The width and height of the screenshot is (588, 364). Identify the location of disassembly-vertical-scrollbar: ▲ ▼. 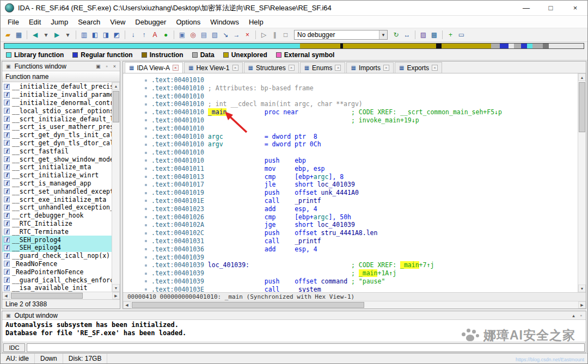
(581, 183).